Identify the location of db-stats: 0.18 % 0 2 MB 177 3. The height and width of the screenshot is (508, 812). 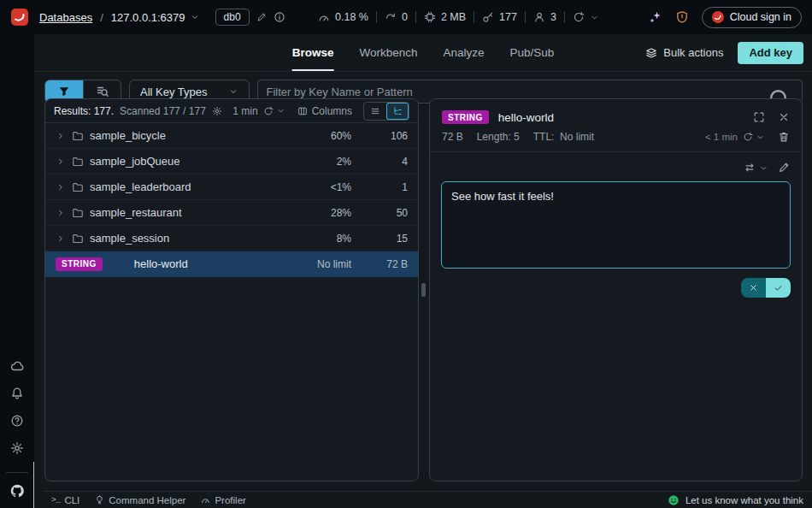
(458, 17).